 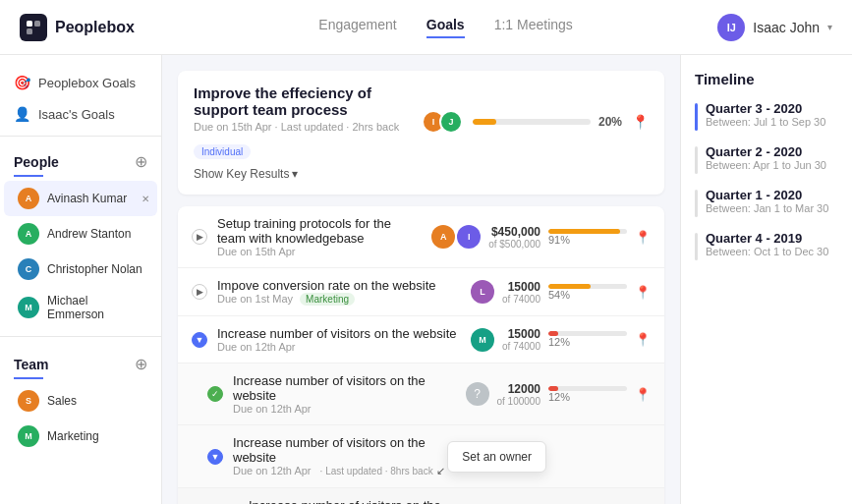 What do you see at coordinates (308, 101) in the screenshot?
I see `main-goal-title: Improve the effeciency of support team p…` at bounding box center [308, 101].